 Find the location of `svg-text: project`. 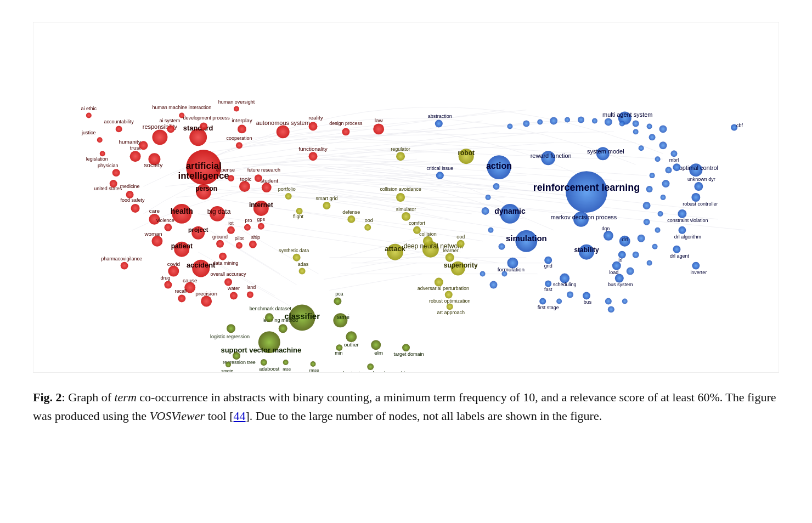

svg-text: project is located at coordinates (199, 230).